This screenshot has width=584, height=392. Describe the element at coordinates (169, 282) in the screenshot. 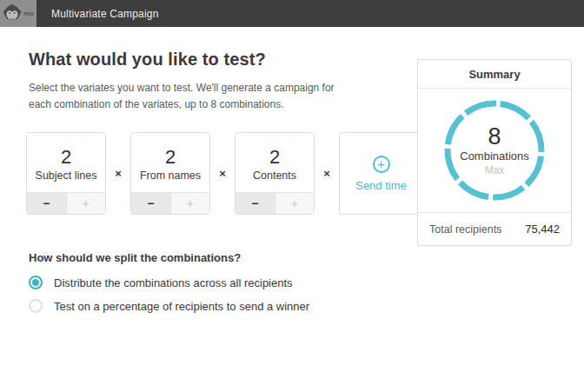

I see `split-section: How should we split the combinations? Di…` at that location.